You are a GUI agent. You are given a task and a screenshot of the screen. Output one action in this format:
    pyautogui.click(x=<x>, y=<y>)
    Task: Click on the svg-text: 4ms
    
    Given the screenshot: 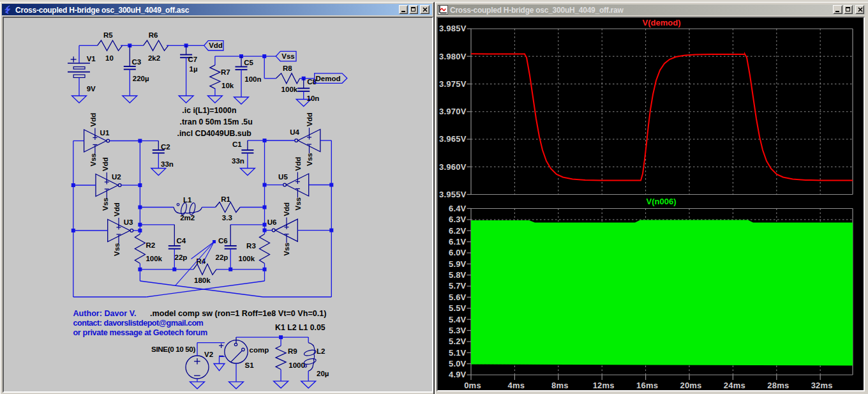 What is the action you would take?
    pyautogui.click(x=517, y=386)
    